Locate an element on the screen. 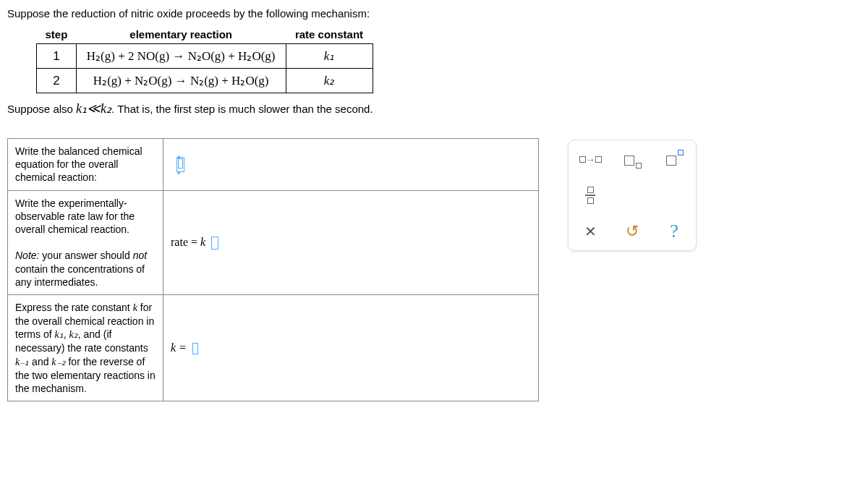 This screenshot has width=868, height=481. q3-kn1: k₋₁ is located at coordinates (22, 362).